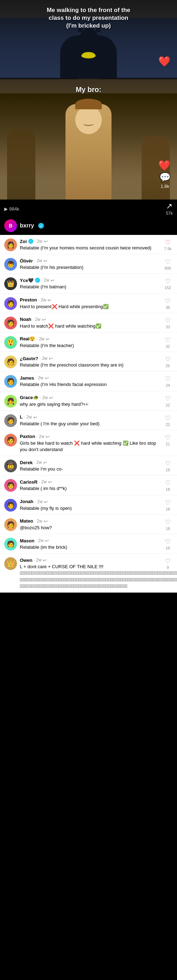  Describe the element at coordinates (88, 323) in the screenshot. I see `comment-item: 🧑 Noah · 2w ↩ Hard to watch❌ hard while …` at that location.